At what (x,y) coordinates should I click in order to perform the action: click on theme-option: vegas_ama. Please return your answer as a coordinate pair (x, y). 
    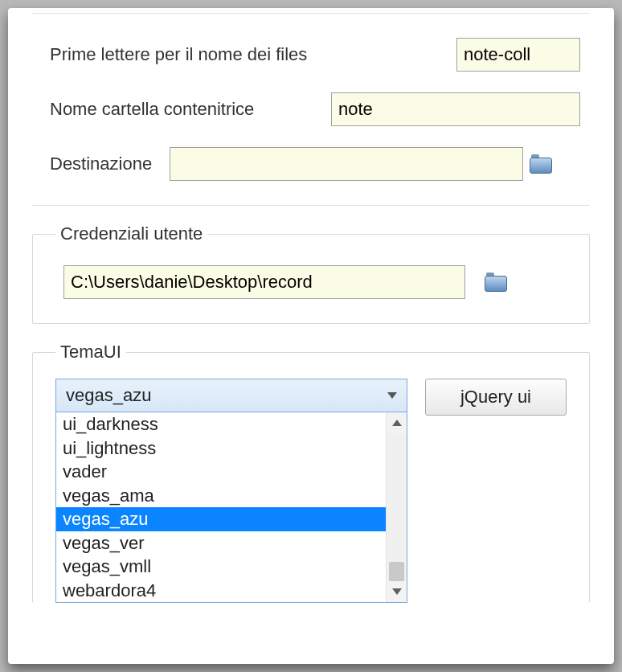
    Looking at the image, I should click on (221, 496).